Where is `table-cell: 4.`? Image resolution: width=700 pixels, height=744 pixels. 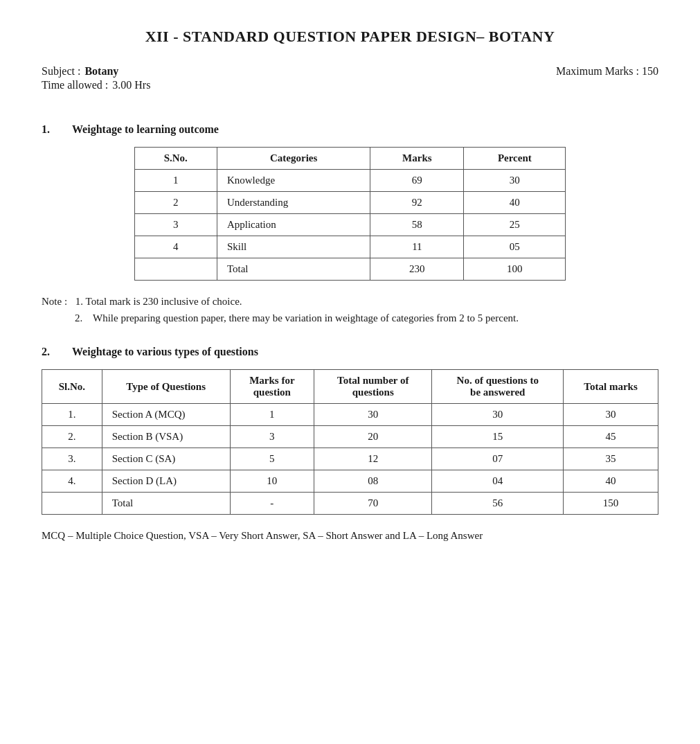 table-cell: 4. is located at coordinates (72, 481).